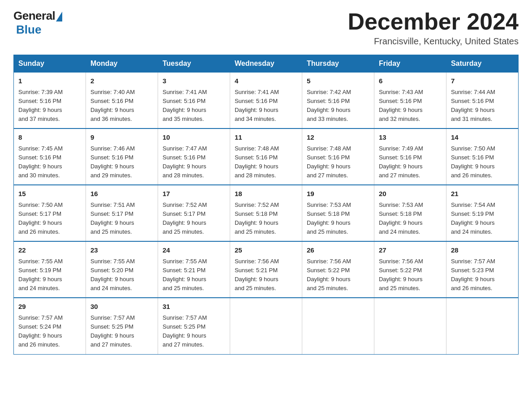 Image resolution: width=532 pixels, height=411 pixels. I want to click on day-info: Sunrise: 7:40 AMSunset: 5:16 PMDaylight:…, so click(113, 106).